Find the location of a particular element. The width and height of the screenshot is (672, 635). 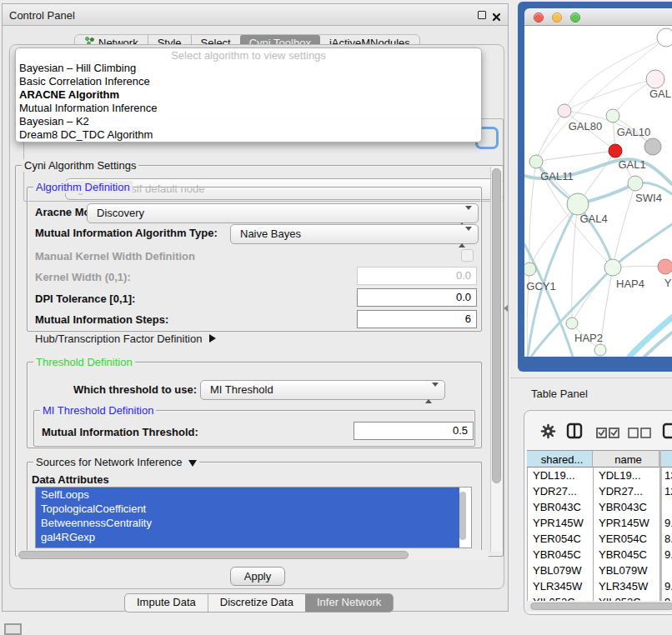

which-threshold-combo: MI Threshold is located at coordinates (323, 390).